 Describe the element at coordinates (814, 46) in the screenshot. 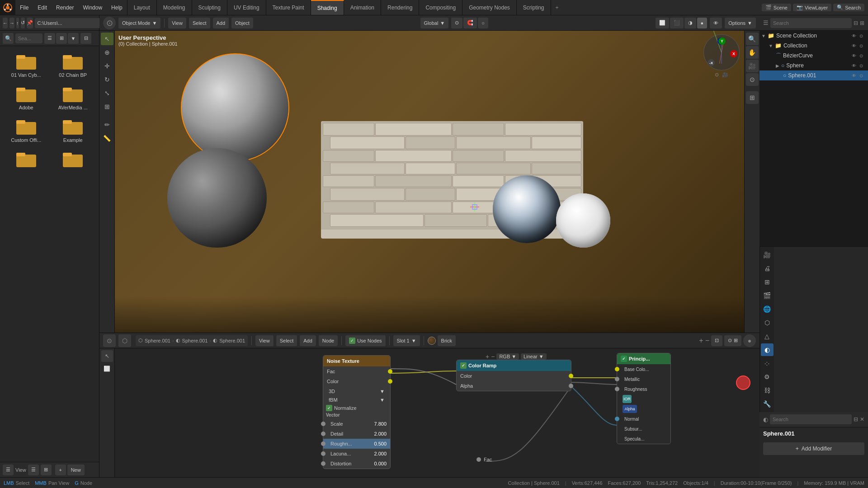

I see `collection-item: ▼ 📁 Collection 👁 ⊙` at that location.